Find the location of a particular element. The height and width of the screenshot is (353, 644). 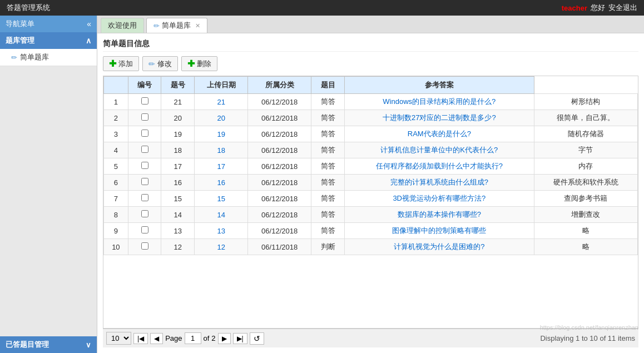

page-input is located at coordinates (193, 338).